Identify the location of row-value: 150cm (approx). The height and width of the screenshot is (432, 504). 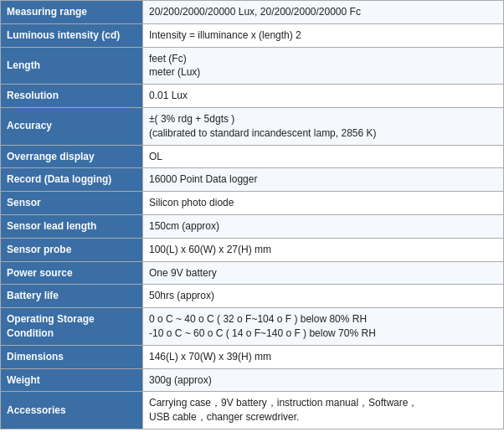
(323, 226).